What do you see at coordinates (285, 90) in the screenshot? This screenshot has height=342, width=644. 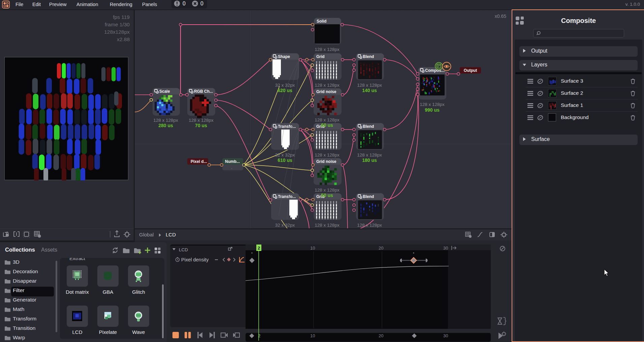 I see `svg-text: 620 us` at bounding box center [285, 90].